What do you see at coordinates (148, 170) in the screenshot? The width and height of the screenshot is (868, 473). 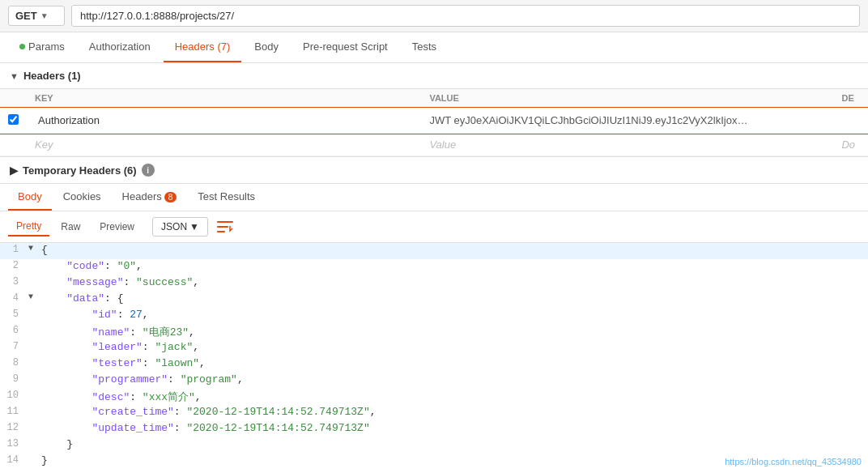 I see `info-icon: i` at bounding box center [148, 170].